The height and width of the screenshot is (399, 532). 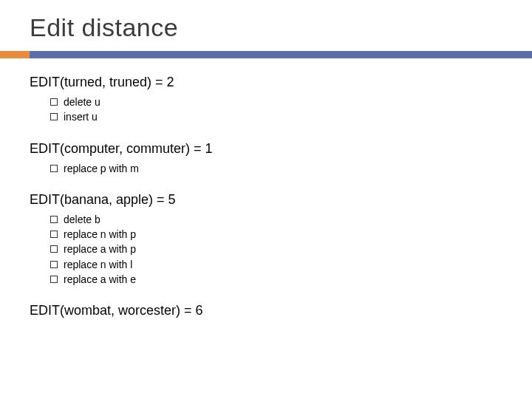 What do you see at coordinates (266, 55) in the screenshot?
I see `accent-divider` at bounding box center [266, 55].